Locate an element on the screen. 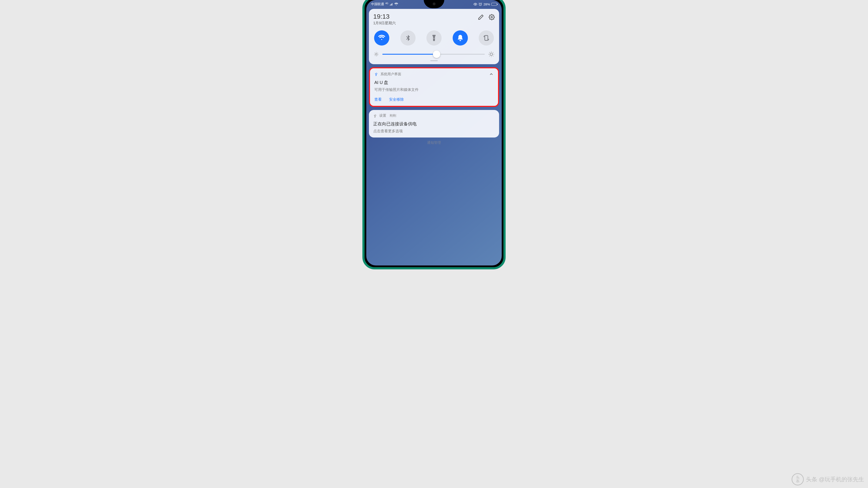  toggle-bluetooth is located at coordinates (408, 38).